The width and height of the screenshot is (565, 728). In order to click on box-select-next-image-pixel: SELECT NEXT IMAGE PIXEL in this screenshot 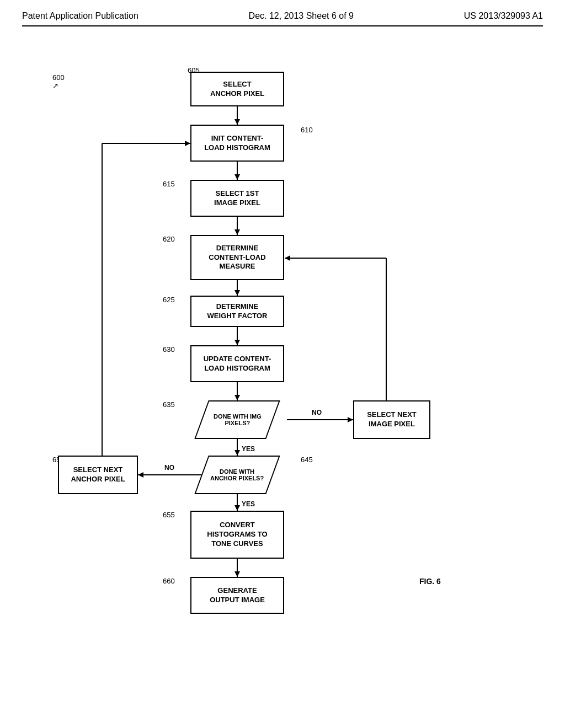, I will do `click(392, 420)`.